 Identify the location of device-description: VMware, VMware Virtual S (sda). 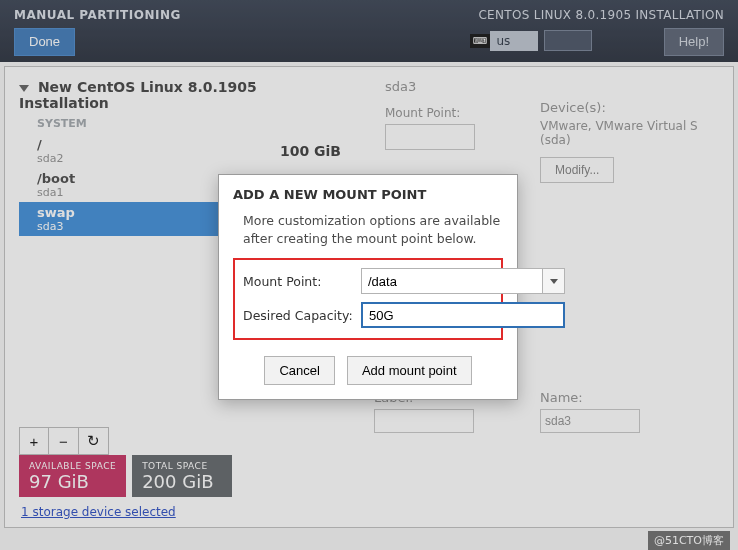
(625, 133).